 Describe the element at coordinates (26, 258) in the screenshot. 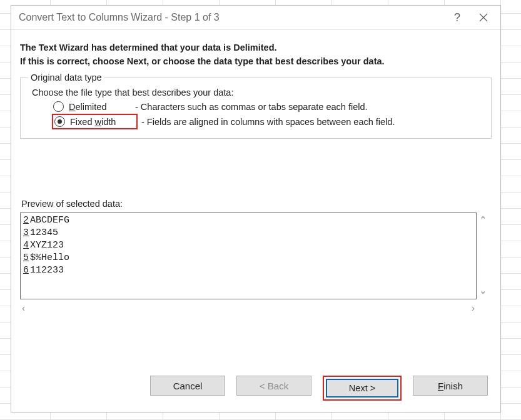

I see `preview-row-number: 5` at that location.